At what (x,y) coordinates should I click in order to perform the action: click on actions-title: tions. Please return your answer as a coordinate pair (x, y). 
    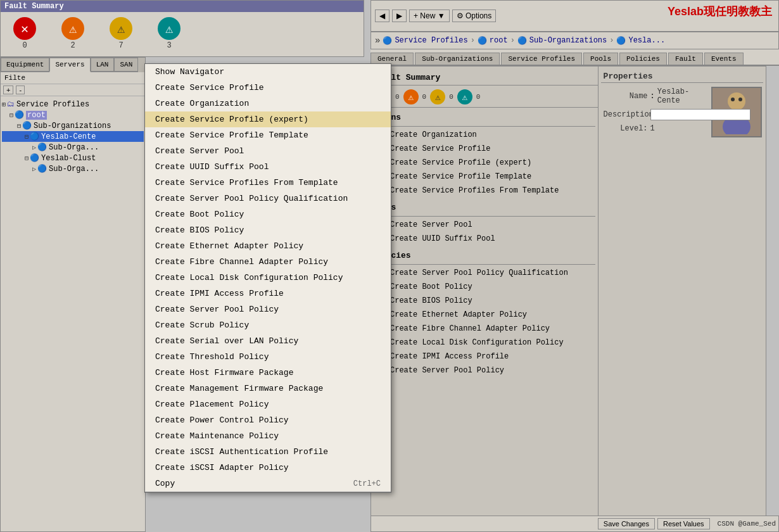
    Looking at the image, I should click on (484, 118).